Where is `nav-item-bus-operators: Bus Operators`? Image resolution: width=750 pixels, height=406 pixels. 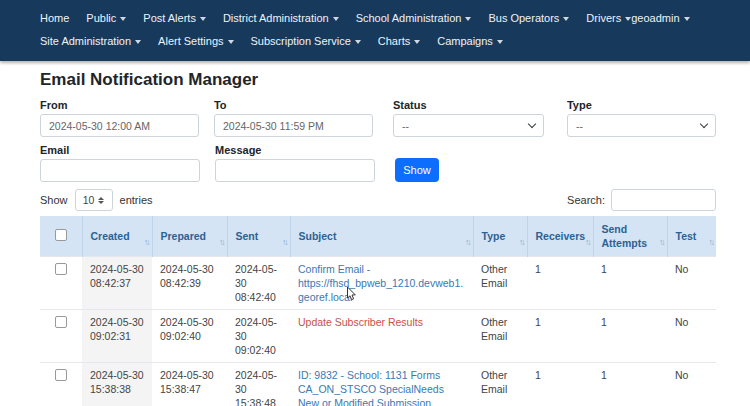 nav-item-bus-operators: Bus Operators is located at coordinates (528, 18).